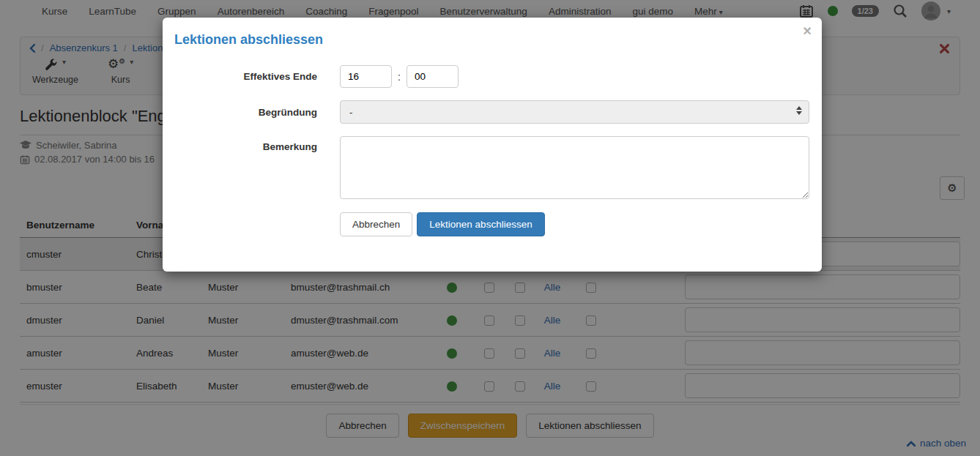  Describe the element at coordinates (495, 76) in the screenshot. I see `effective-end-row: Effektives Ende :` at that location.